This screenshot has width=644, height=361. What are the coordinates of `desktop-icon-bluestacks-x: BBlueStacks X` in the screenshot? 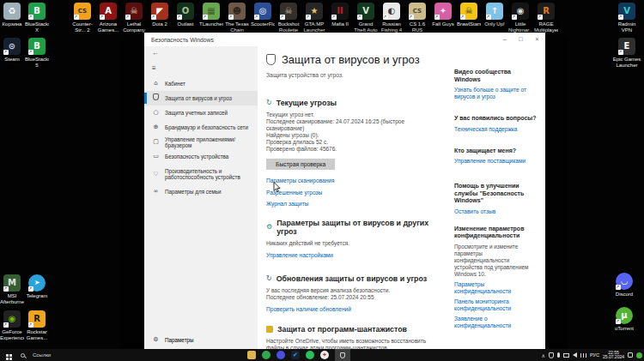 It's located at (37, 17).